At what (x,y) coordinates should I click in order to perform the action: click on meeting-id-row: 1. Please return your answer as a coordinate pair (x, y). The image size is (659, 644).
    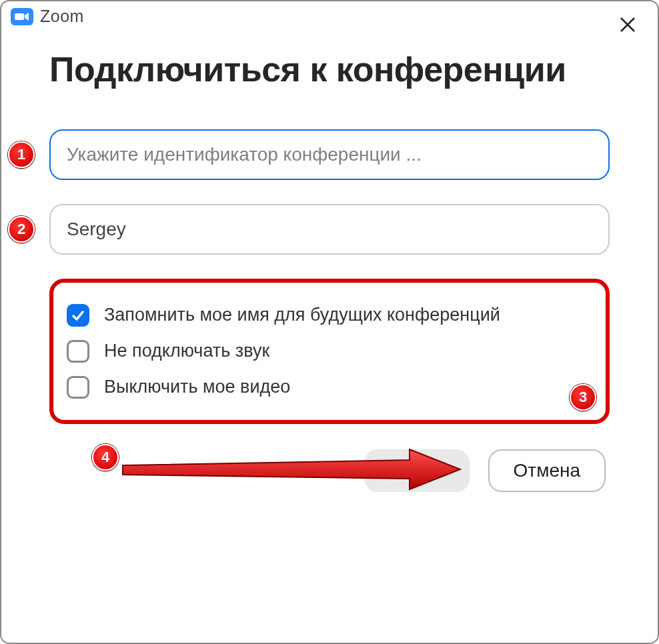
    Looking at the image, I should click on (330, 155).